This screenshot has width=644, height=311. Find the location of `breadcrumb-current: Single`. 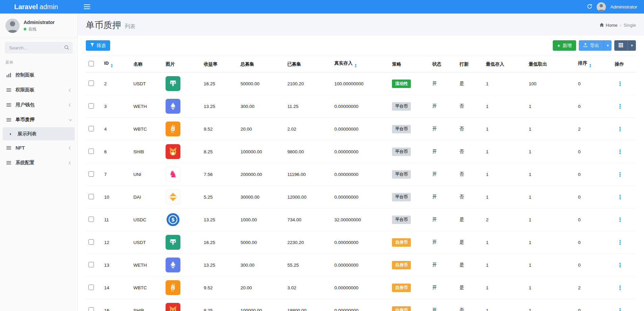

breadcrumb-current: Single is located at coordinates (630, 25).